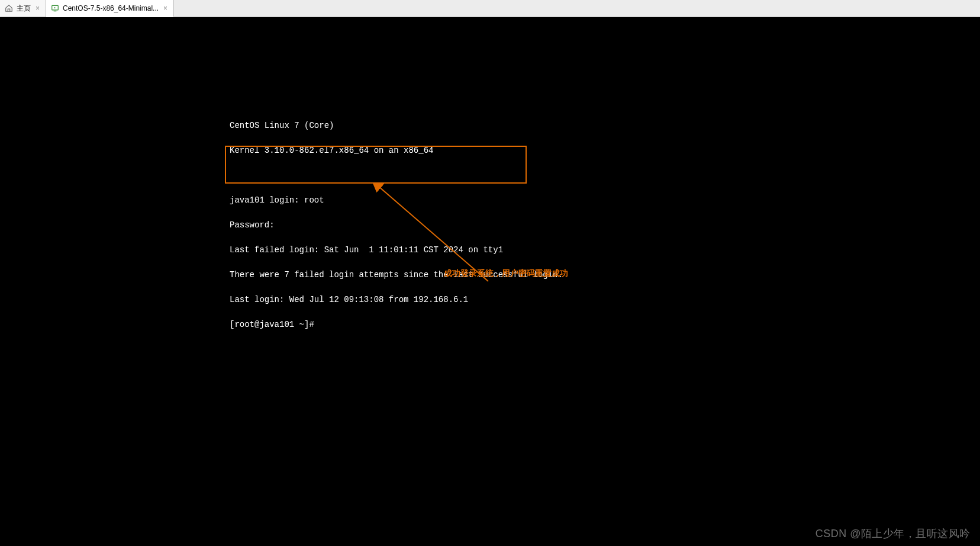  What do you see at coordinates (893, 534) in the screenshot?
I see `watermark-text: CSDN @陌上少年，且听这风吟` at bounding box center [893, 534].